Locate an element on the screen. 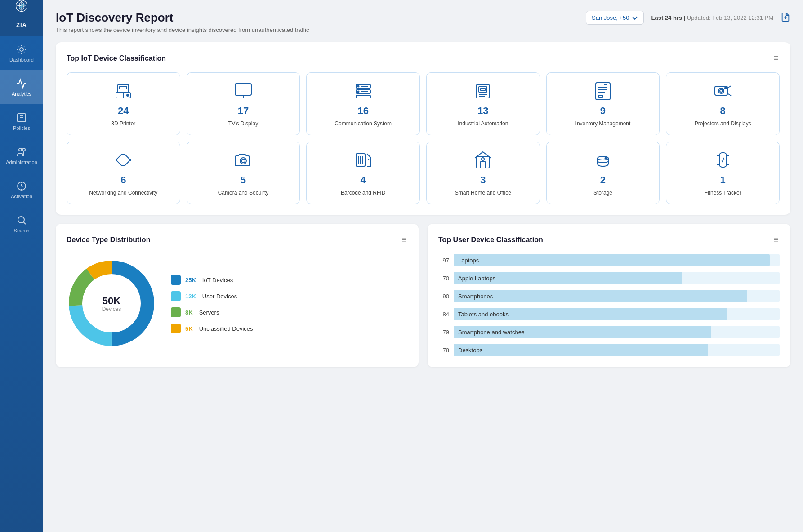 Image resolution: width=803 pixels, height=532 pixels. sidebar-item-administration: Administration is located at coordinates (22, 155).